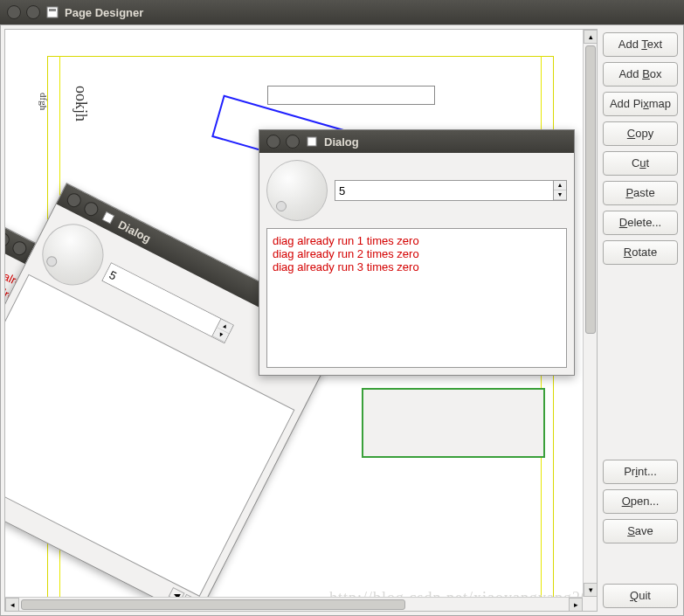 This screenshot has width=684, height=616. What do you see at coordinates (52, 12) in the screenshot?
I see `app-icon` at bounding box center [52, 12].